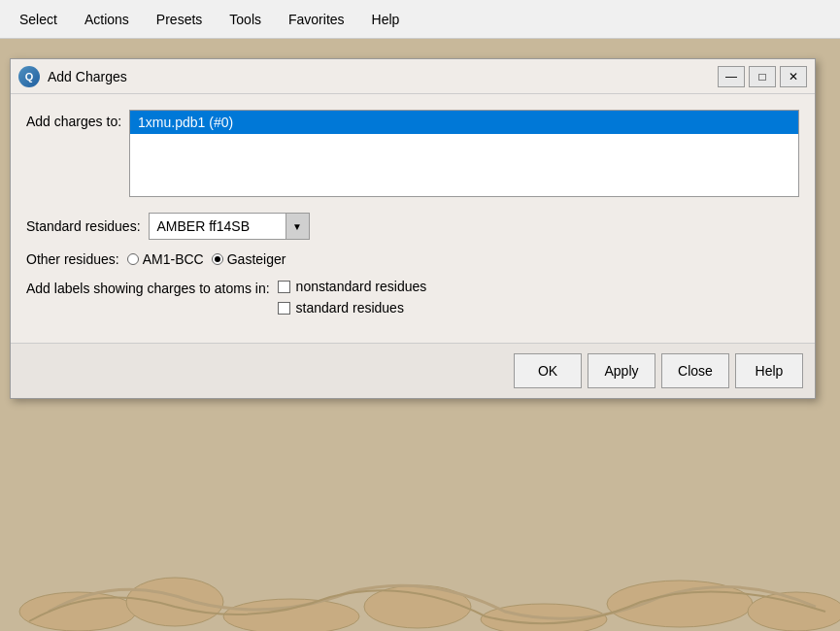  I want to click on other-residues-label: Other residues:, so click(73, 259).